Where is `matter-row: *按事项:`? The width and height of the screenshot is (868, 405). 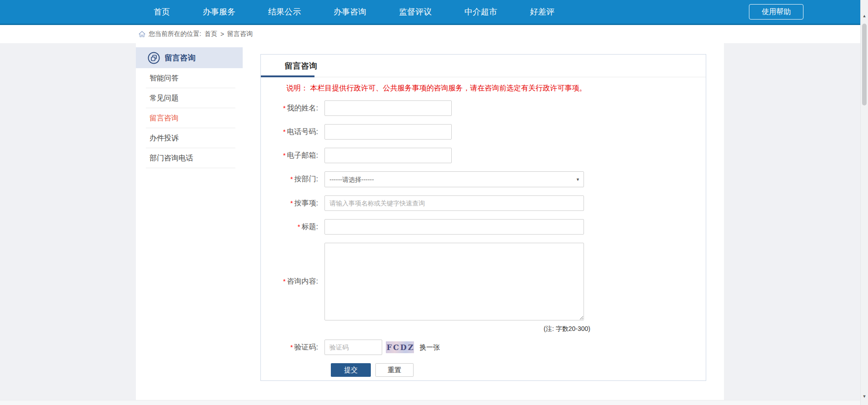 matter-row: *按事项: is located at coordinates (484, 203).